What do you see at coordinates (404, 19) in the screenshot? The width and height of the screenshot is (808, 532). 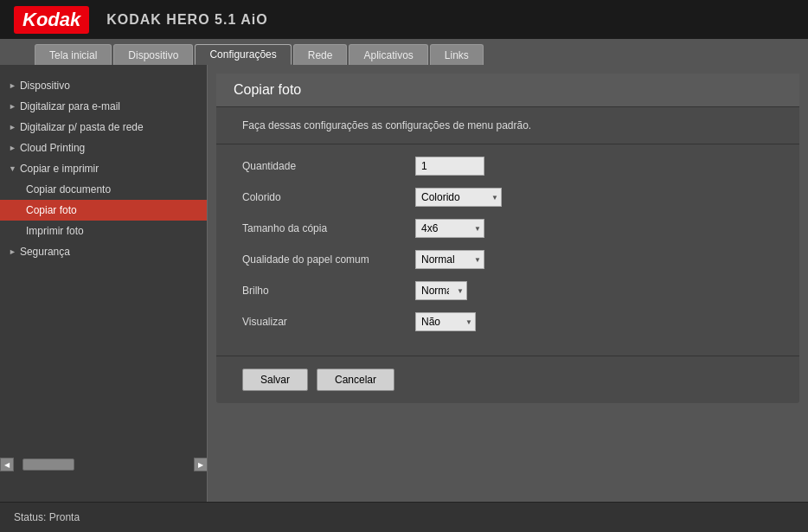 I see `header: Kodak KODAK HERO 5.1 AiO` at bounding box center [404, 19].